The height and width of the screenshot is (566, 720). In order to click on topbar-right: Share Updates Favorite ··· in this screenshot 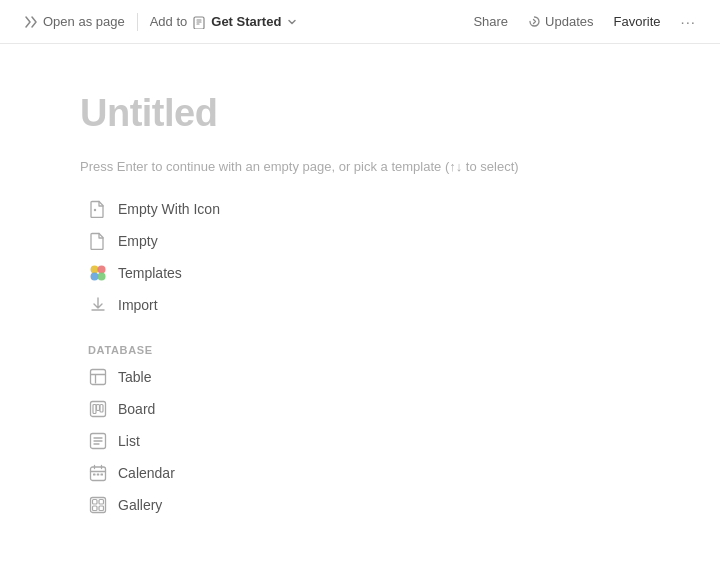, I will do `click(584, 22)`.